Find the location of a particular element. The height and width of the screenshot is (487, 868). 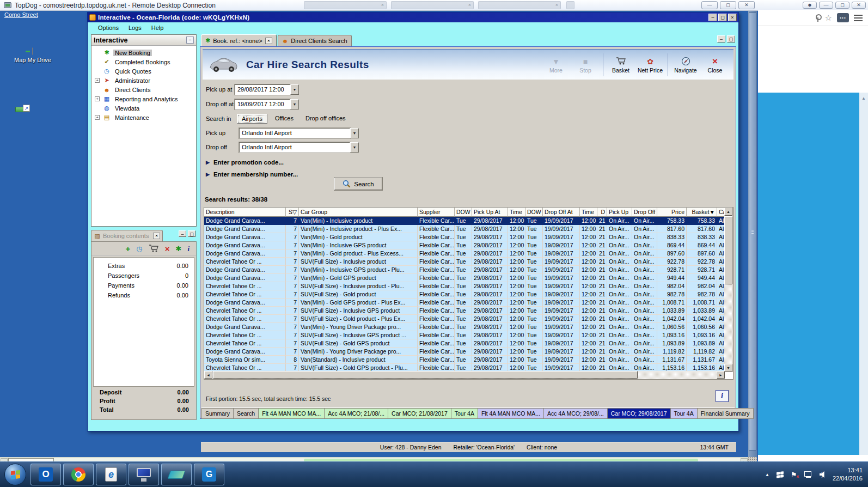

rdp-vscroll-thumb is located at coordinates (753, 232).